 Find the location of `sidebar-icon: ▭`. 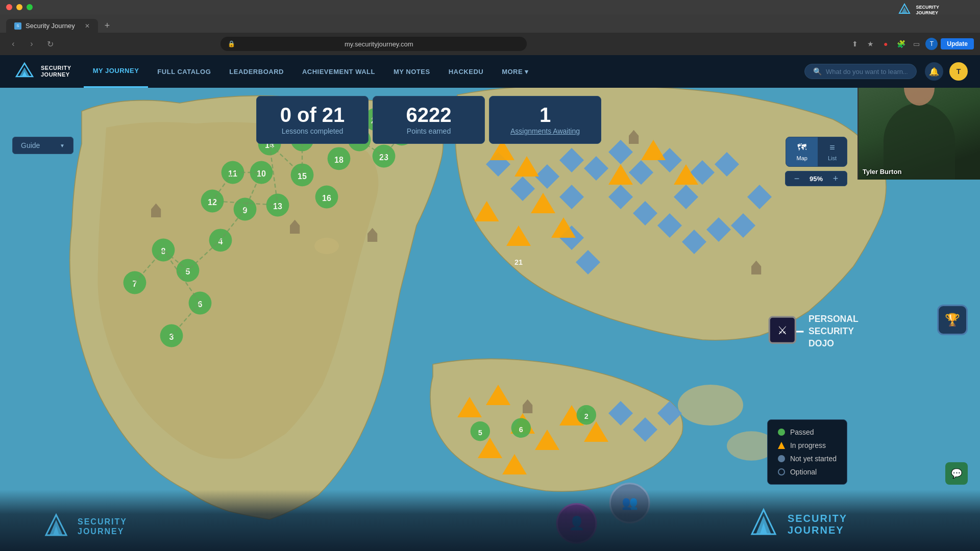

sidebar-icon: ▭ is located at coordinates (916, 44).